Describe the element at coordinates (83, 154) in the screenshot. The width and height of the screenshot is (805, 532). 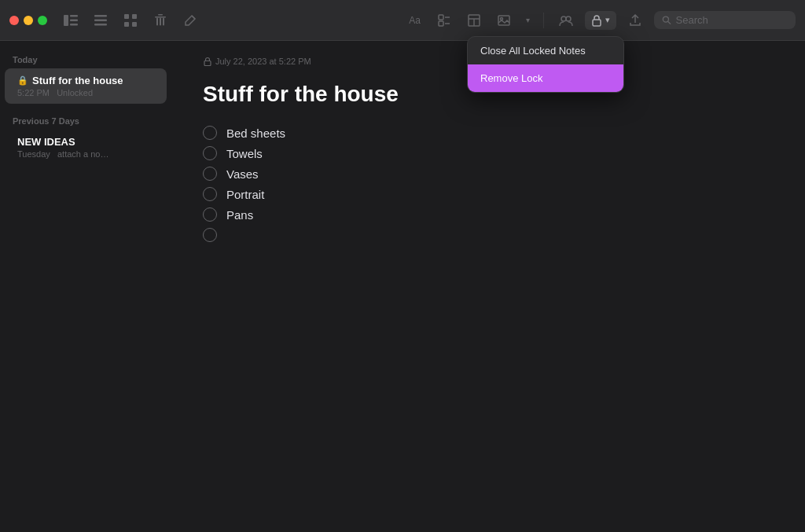
I see `new-ideas-preview: attach a no…` at that location.